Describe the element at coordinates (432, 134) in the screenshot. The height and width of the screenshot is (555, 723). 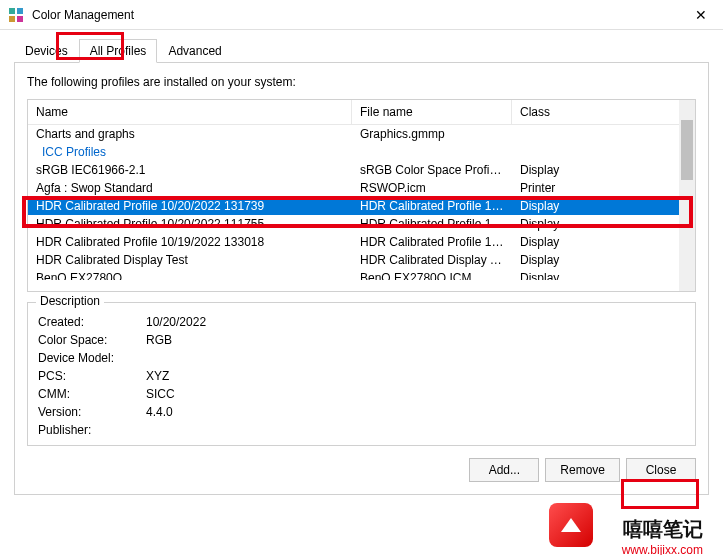
I see `cell-file: Graphics.gmmp` at that location.